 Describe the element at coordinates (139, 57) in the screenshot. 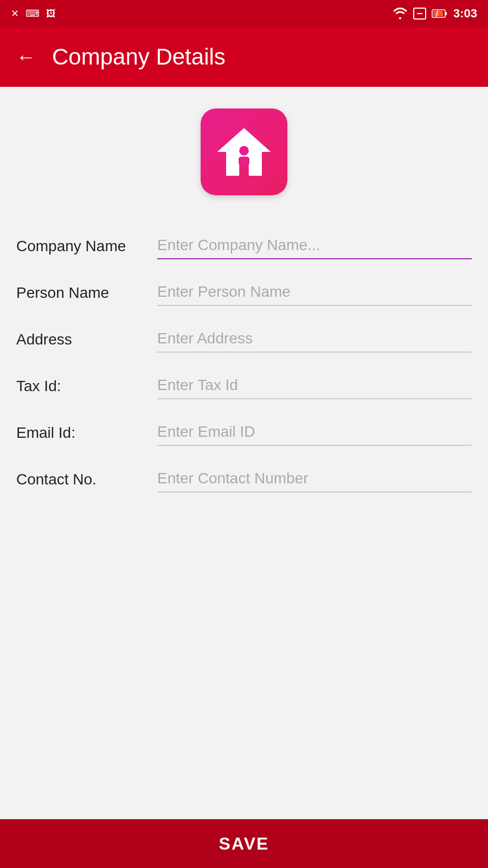

I see `page-title: Company Details` at that location.